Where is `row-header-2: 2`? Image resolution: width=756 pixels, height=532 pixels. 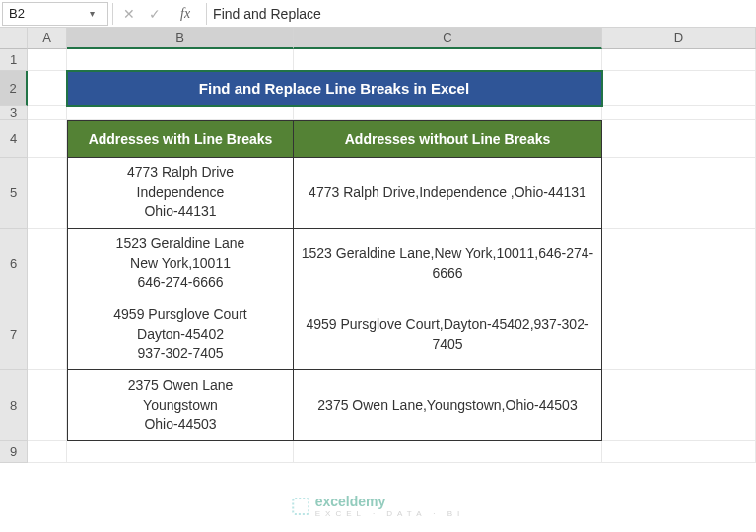 row-header-2: 2 is located at coordinates (14, 89).